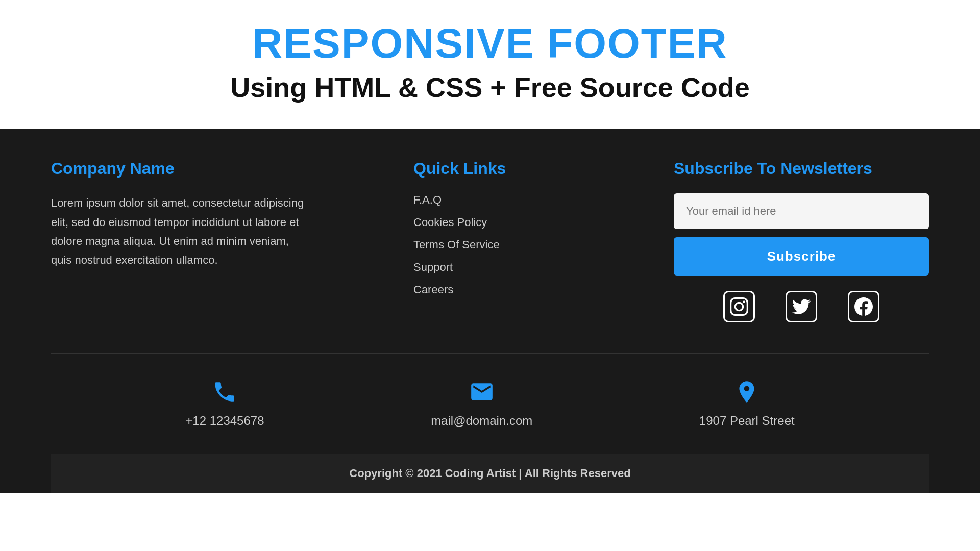 Image resolution: width=980 pixels, height=551 pixels. I want to click on subscribe-button: Subscribe, so click(801, 256).